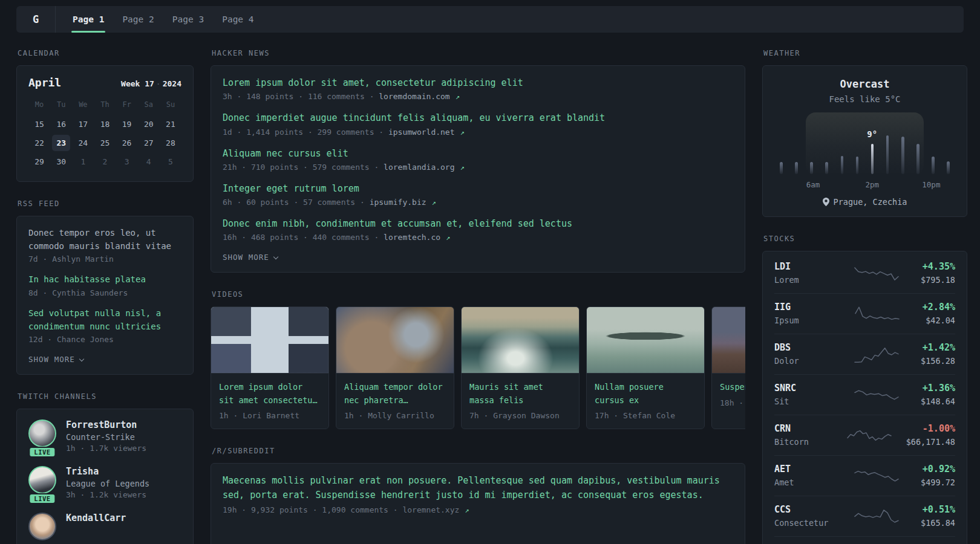 Image resolution: width=980 pixels, height=544 pixels. Describe the element at coordinates (270, 368) in the screenshot. I see `video-card: Lorem ipsum dolor sit amet consectetu…1h…` at that location.